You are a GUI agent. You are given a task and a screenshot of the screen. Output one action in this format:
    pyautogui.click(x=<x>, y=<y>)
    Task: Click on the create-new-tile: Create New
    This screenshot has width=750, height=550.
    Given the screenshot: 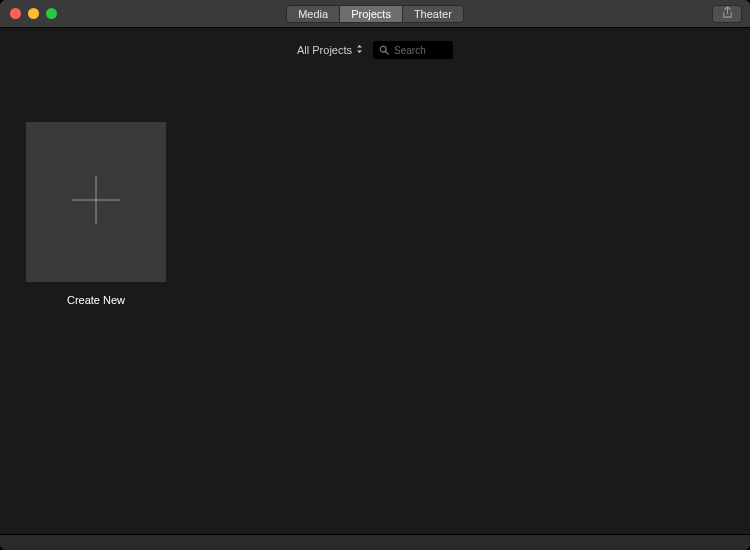 What is the action you would take?
    pyautogui.click(x=96, y=214)
    